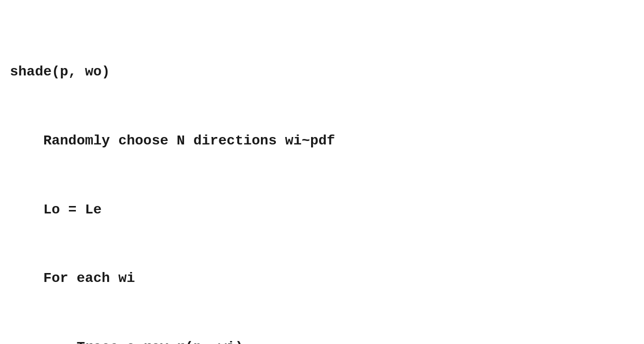 Image resolution: width=644 pixels, height=344 pixels. What do you see at coordinates (173, 141) in the screenshot?
I see `code-text: Randomly choose N directions wi~pdf` at bounding box center [173, 141].